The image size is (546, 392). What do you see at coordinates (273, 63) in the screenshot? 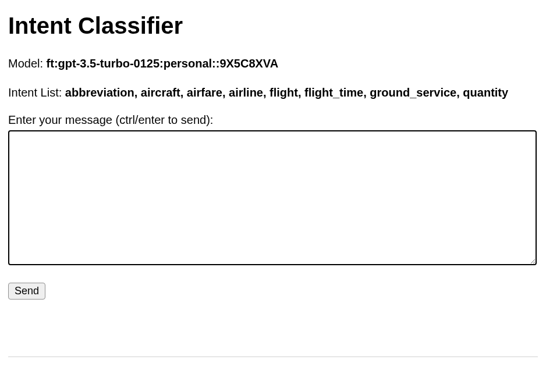
I see `model-info: Model: ft:gpt-3.5-turbo-0125:personal::9…` at bounding box center [273, 63].